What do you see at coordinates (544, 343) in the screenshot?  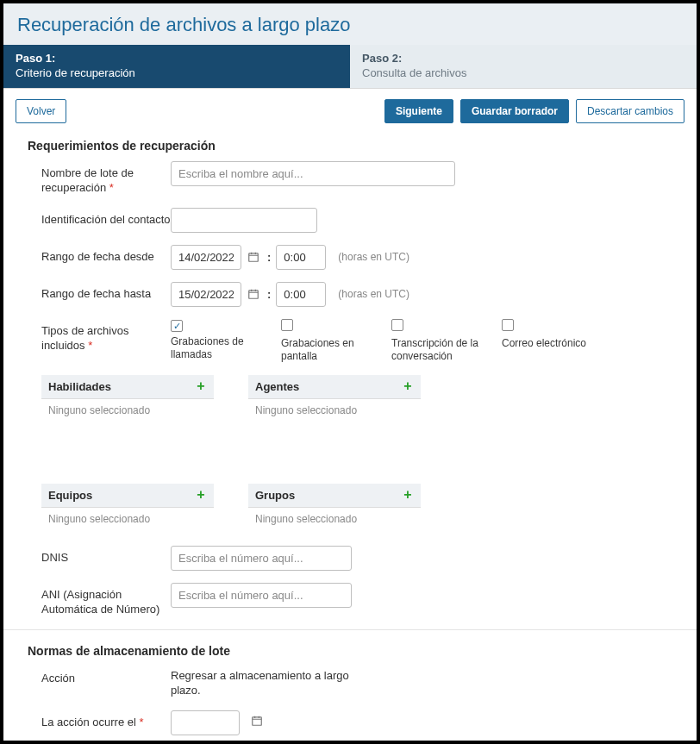 I see `checkbox-email-label: Correo electrónico` at bounding box center [544, 343].